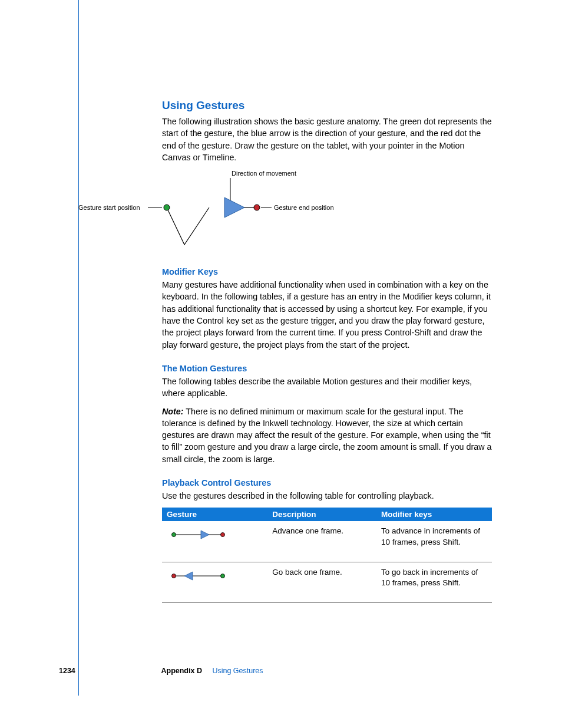  I want to click on heading-playback-gestures: Playback Control Gestures, so click(327, 483).